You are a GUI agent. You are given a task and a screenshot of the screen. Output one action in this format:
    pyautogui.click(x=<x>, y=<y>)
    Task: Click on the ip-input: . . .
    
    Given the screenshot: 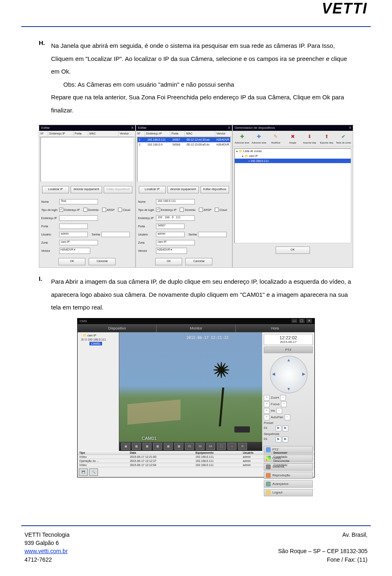 What is the action you would take?
    pyautogui.click(x=78, y=218)
    